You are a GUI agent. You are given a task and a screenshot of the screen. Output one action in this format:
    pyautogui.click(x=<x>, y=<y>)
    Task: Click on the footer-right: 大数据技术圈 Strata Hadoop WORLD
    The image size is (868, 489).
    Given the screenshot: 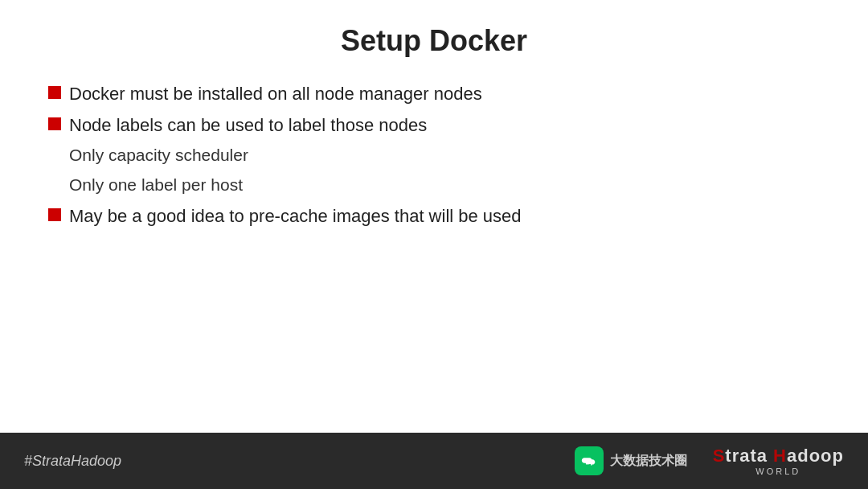 What is the action you would take?
    pyautogui.click(x=709, y=461)
    